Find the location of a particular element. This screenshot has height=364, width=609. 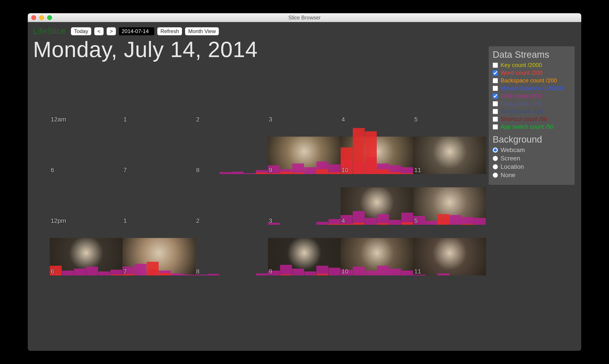

hour-cell: 12pm is located at coordinates (86, 199).